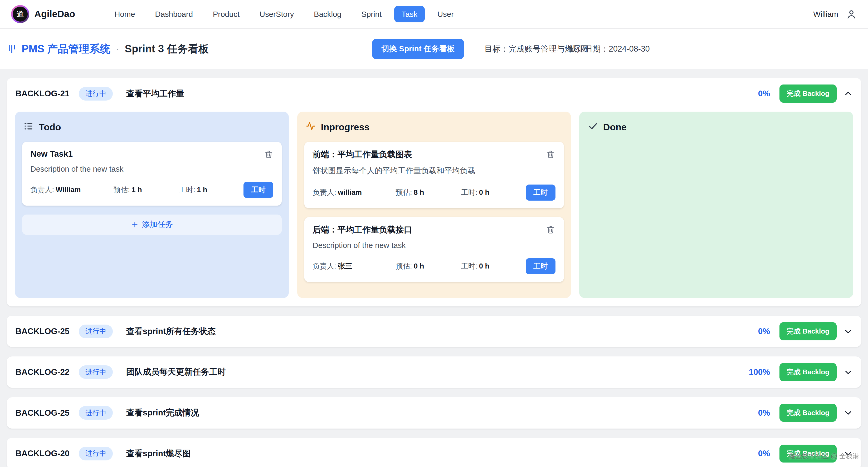  What do you see at coordinates (434, 230) in the screenshot?
I see `task-top: 后端：平均工作量负载接口` at bounding box center [434, 230].